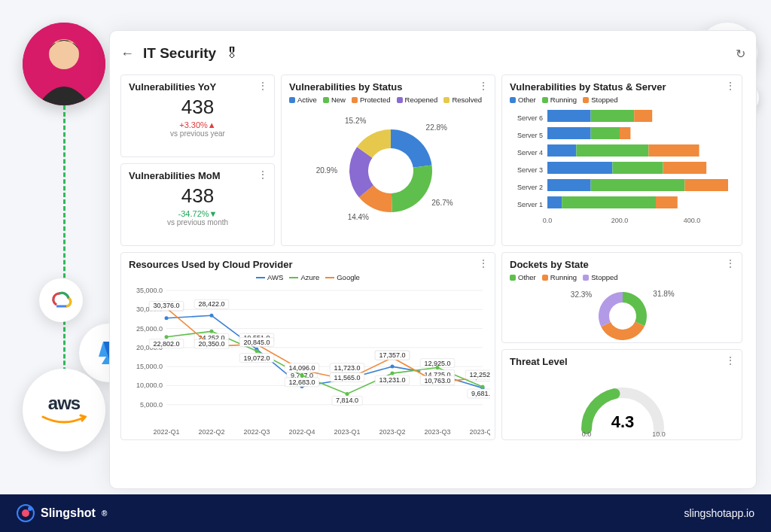 Image resolution: width=771 pixels, height=532 pixels. I want to click on brand-name: Slingshot, so click(68, 513).